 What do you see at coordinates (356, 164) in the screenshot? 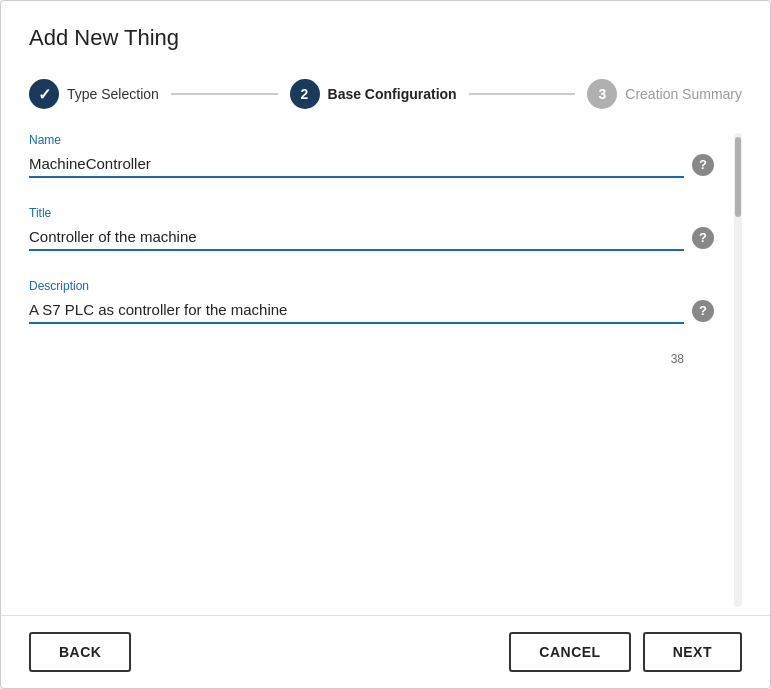
I see `name-input` at bounding box center [356, 164].